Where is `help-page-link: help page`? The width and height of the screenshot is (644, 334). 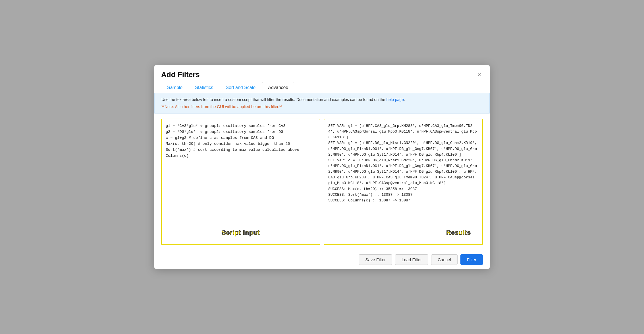 help-page-link: help page is located at coordinates (395, 100).